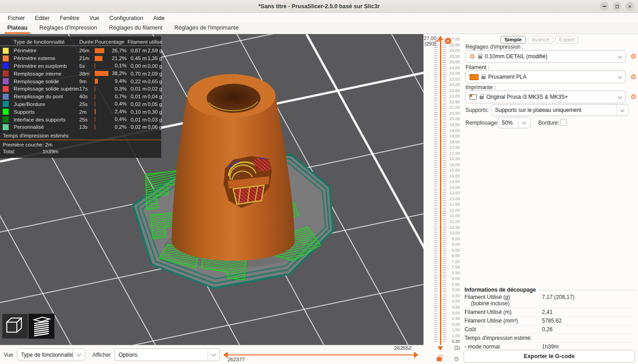 The width and height of the screenshot is (638, 364). Describe the element at coordinates (436, 191) in the screenshot. I see `ruler-ticks-left` at that location.